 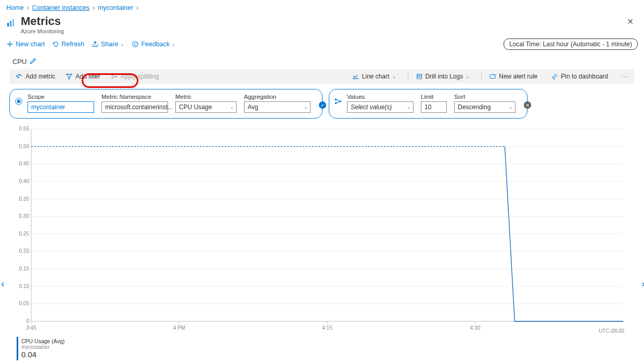 I want to click on svg-text: 0.50, so click(x=24, y=147).